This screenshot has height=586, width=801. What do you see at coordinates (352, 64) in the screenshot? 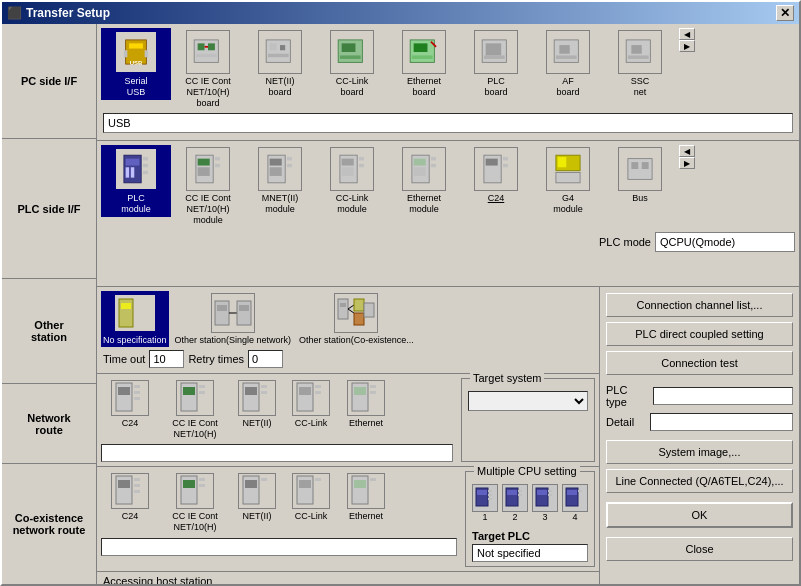
I see `icon-cc-link-board: CC-Linkboard` at bounding box center [352, 64].